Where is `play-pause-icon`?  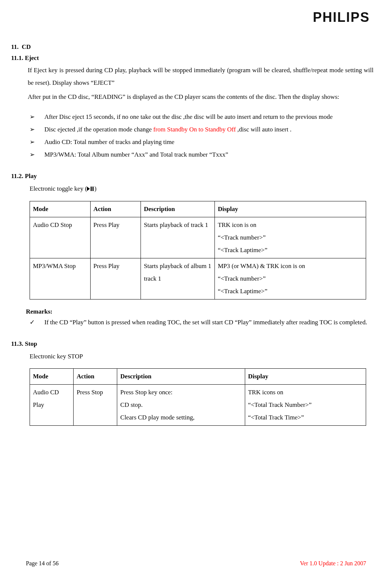
play-pause-icon is located at coordinates (91, 189).